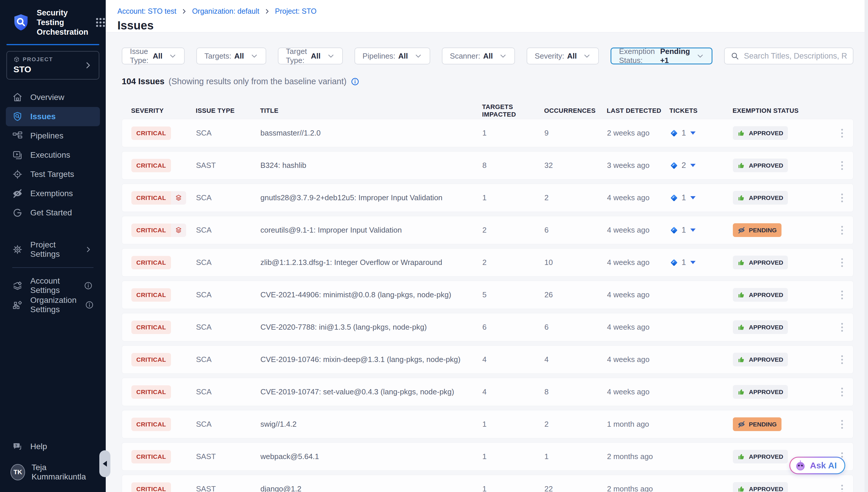  What do you see at coordinates (153, 56) in the screenshot?
I see `filter-dropdown-issue-type: Issue Type:All` at bounding box center [153, 56].